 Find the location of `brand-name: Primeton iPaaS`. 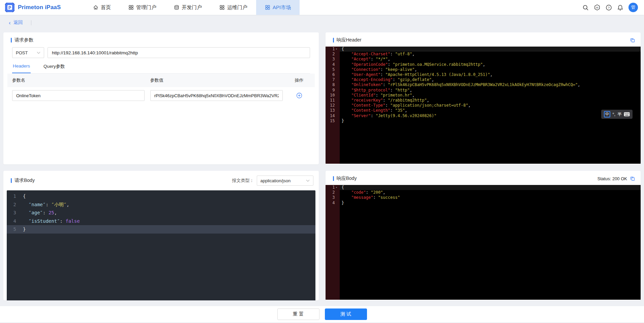

brand-name: Primeton iPaaS is located at coordinates (39, 7).